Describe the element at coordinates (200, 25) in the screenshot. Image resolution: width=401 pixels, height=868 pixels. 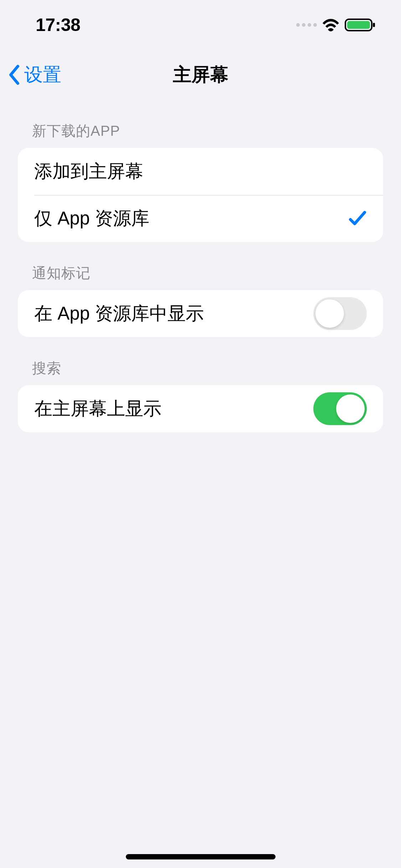
I see `status-bar: 17:38` at that location.